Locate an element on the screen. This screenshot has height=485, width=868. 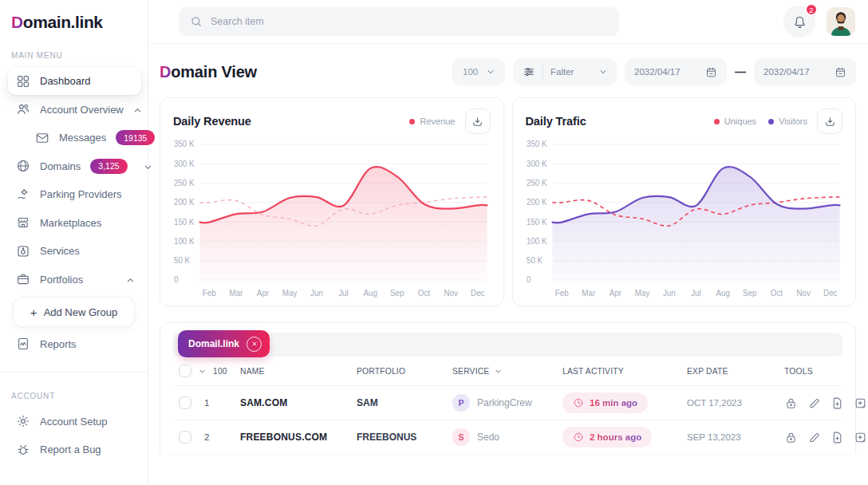
domain-name-cell: FREEBONUS.COM is located at coordinates (298, 437).